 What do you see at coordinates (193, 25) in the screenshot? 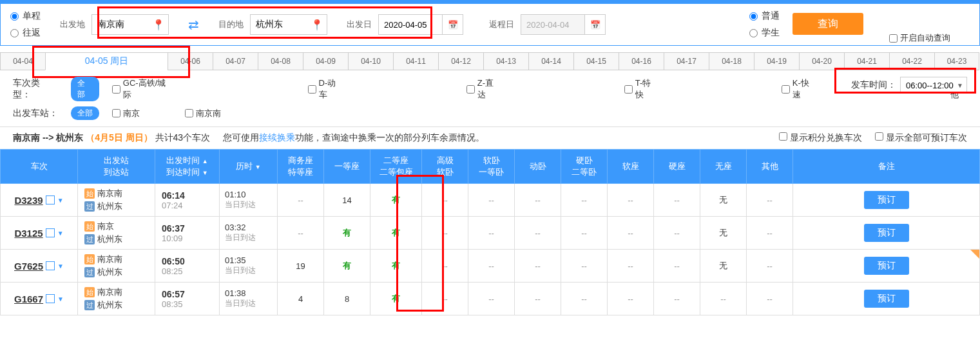
I see `swap-icon: ⇄` at bounding box center [193, 25].